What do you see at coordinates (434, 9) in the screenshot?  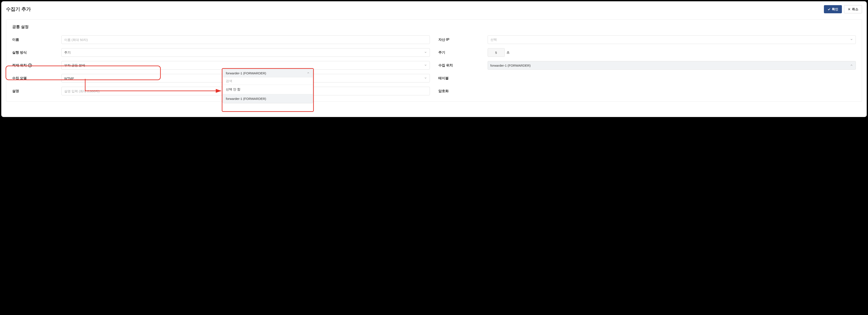 I see `dialog-header: 수집기 추가 확인 취소` at bounding box center [434, 9].